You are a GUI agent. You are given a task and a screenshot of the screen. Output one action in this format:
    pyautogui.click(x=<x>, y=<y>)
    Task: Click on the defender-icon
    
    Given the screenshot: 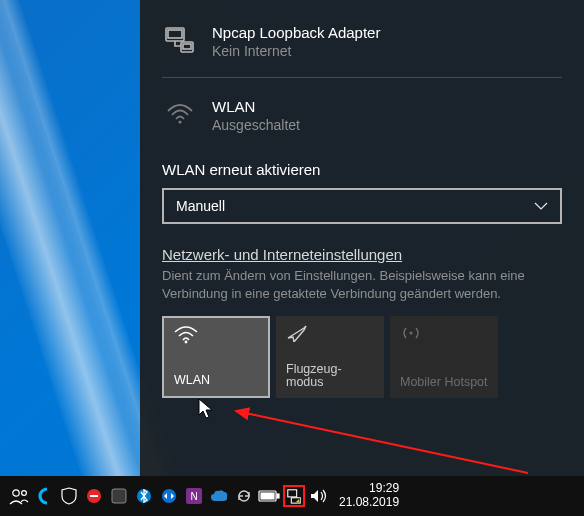 What is the action you would take?
    pyautogui.click(x=69, y=496)
    